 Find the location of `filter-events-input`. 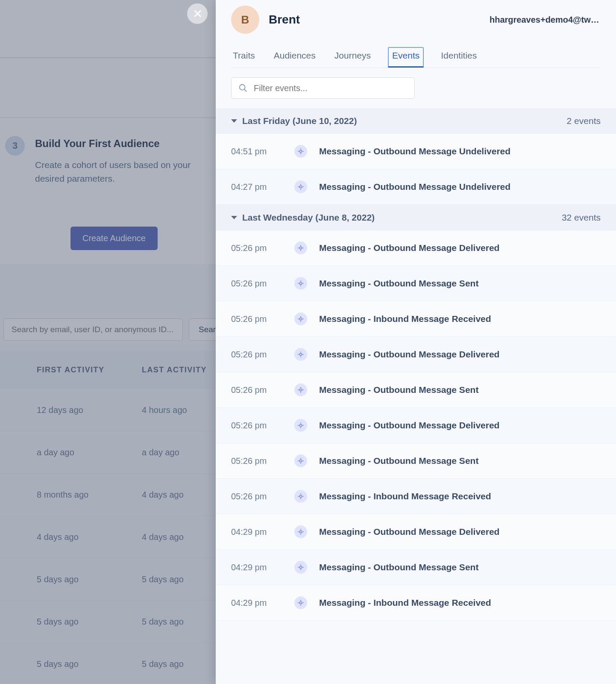

filter-events-input is located at coordinates (331, 88).